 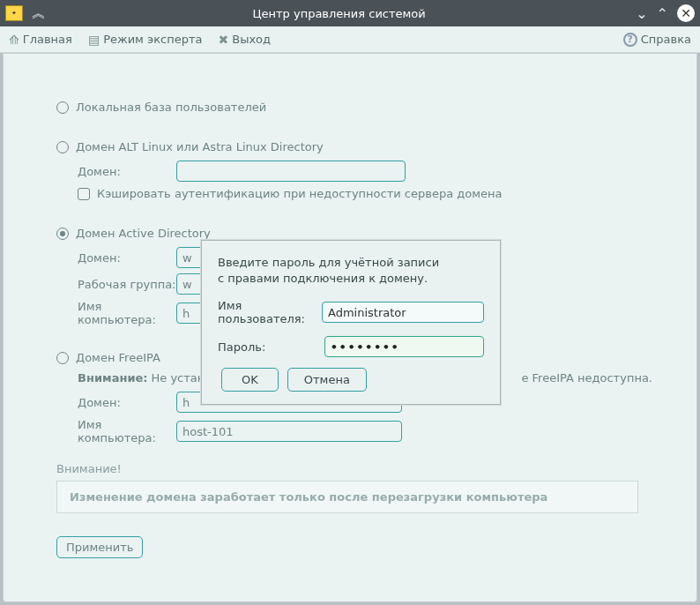 What do you see at coordinates (351, 279) in the screenshot?
I see `modal-text-l2: с правами подключения к домену.` at bounding box center [351, 279].